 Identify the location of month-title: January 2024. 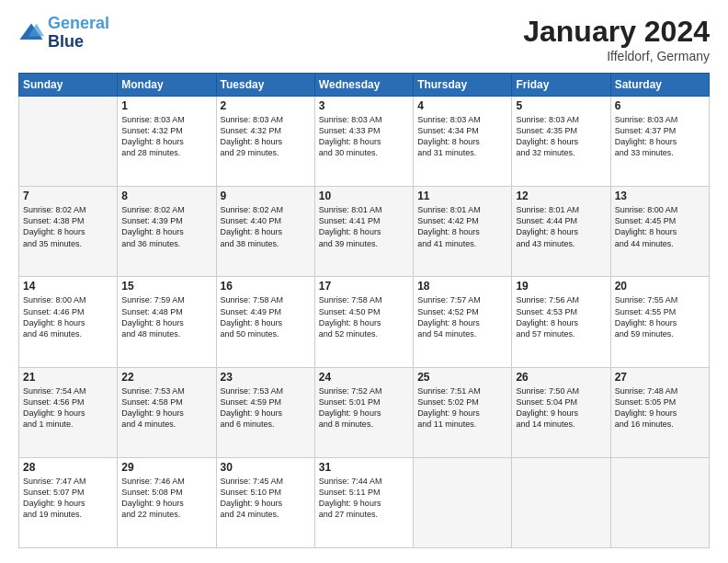
(616, 31).